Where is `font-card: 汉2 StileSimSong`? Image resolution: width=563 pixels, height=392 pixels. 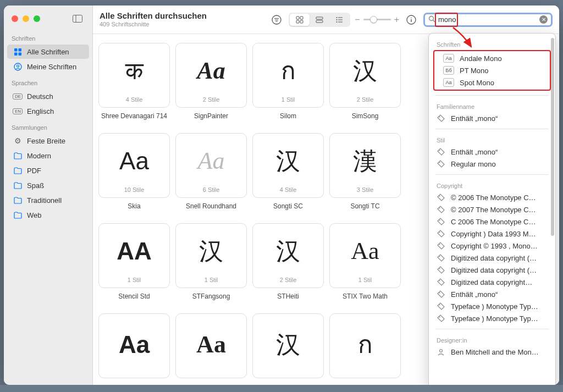
font-card: 汉2 StileSimSong is located at coordinates (365, 86).